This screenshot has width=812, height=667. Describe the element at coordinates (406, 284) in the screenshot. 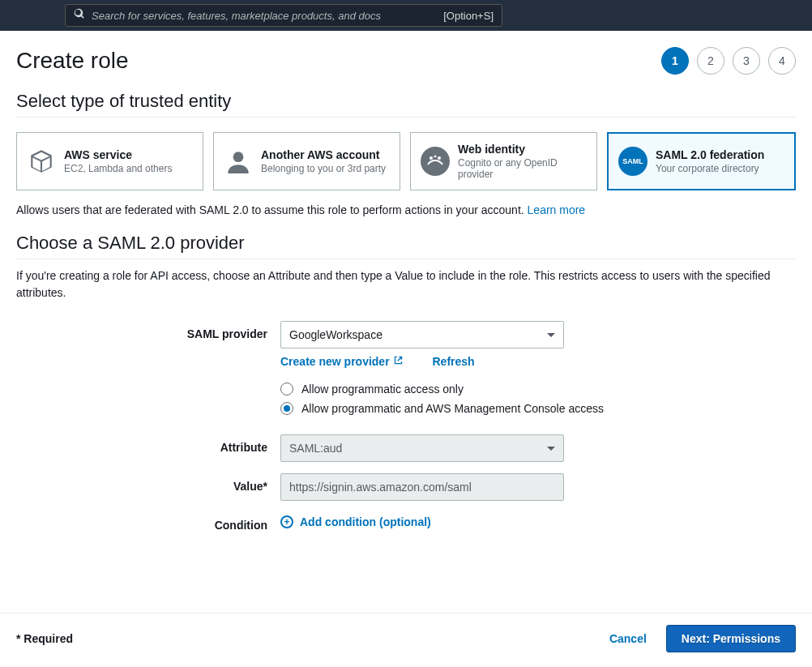

I see `provider-helper-text: If you're creating a role for API access…` at that location.